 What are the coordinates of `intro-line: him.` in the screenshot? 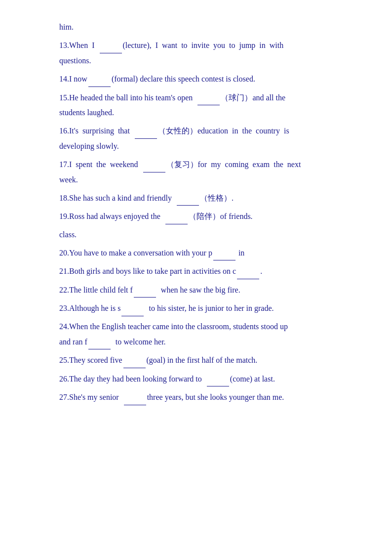 It's located at (206, 27).